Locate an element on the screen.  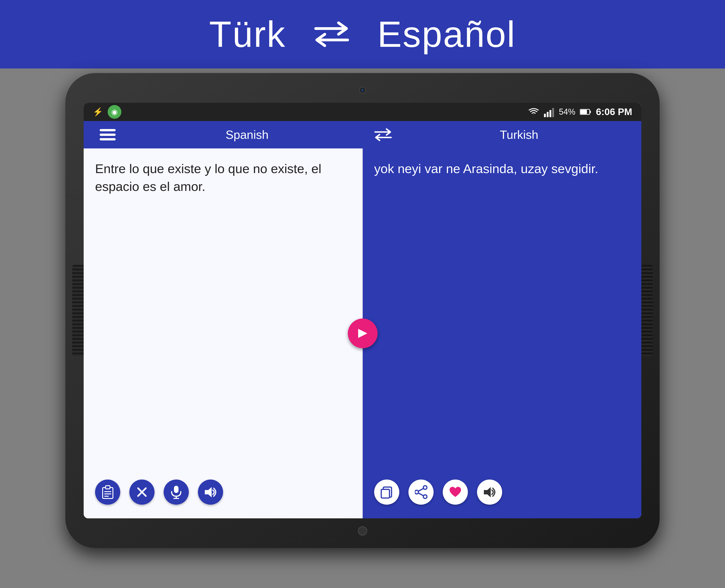
toolbar-swap-button is located at coordinates (383, 135).